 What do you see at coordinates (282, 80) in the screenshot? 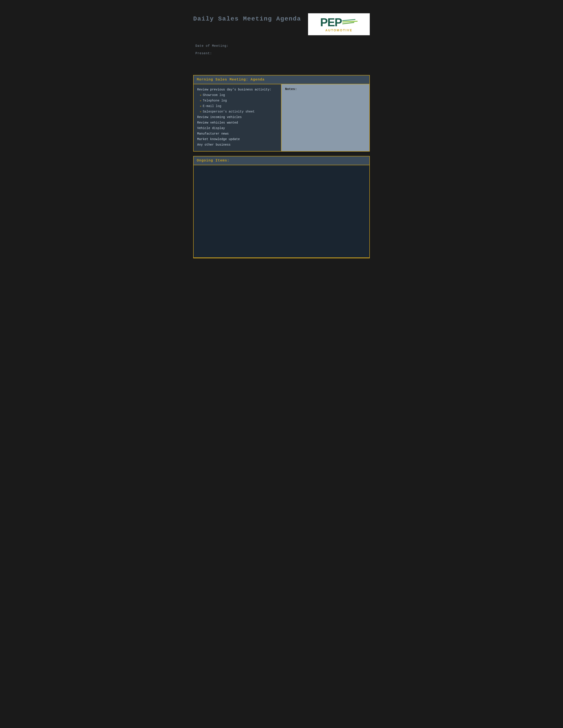
I see `morning-section-header: Morning Sales Meeting: Agenda` at bounding box center [282, 80].